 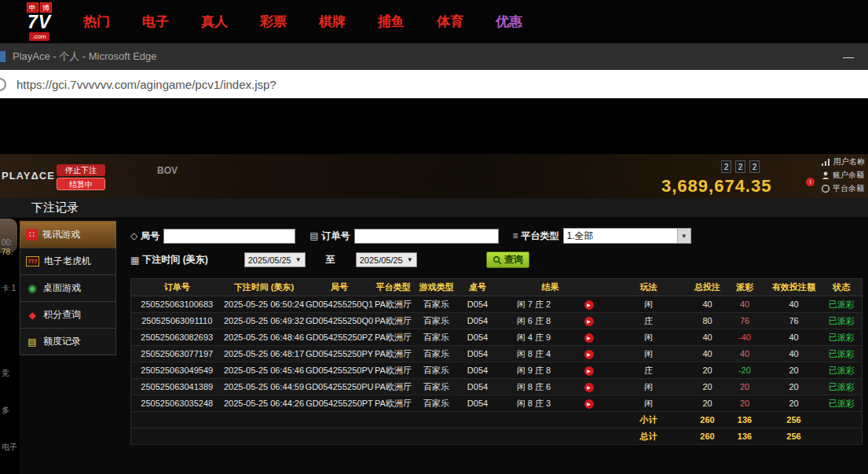 What do you see at coordinates (264, 338) in the screenshot?
I see `cell-bet-time: 2025-05-25 06:48:46` at bounding box center [264, 338].